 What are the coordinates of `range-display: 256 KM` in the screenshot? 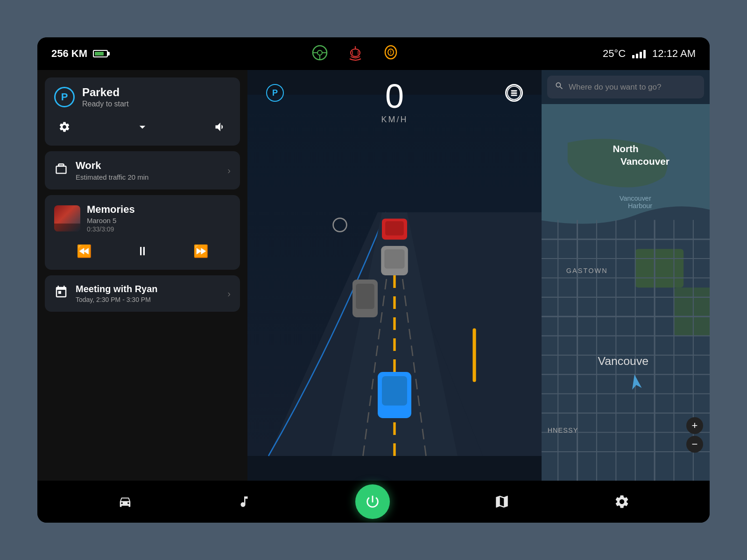 It's located at (69, 54).